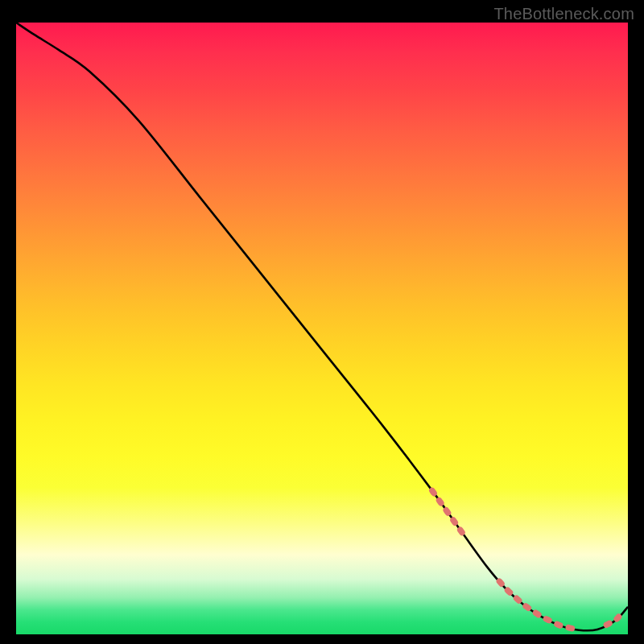 Image resolution: width=644 pixels, height=644 pixels. I want to click on watermark-text: TheBottleneck.com, so click(564, 14).